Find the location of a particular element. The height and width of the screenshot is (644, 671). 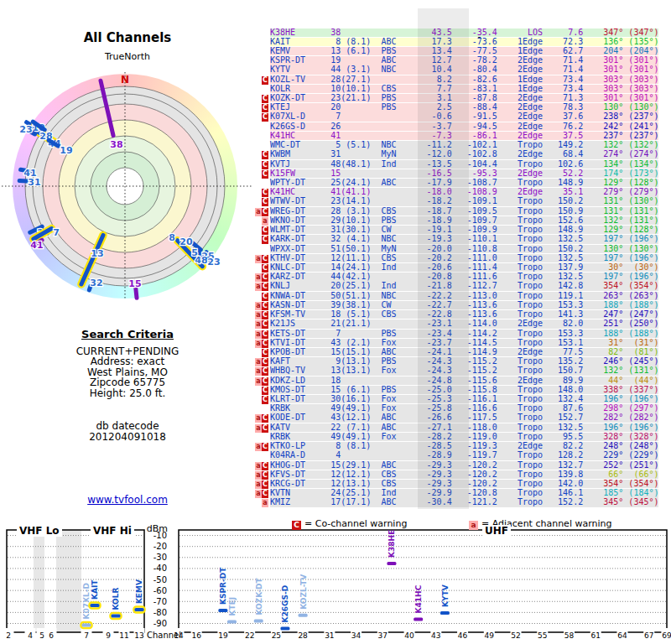

search-zipcode: Zipcode 65775 is located at coordinates (127, 382).